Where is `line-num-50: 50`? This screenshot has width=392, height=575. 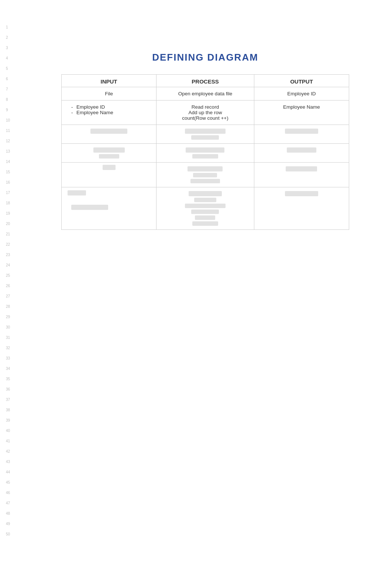
line-num-50: 50 is located at coordinates (8, 534).